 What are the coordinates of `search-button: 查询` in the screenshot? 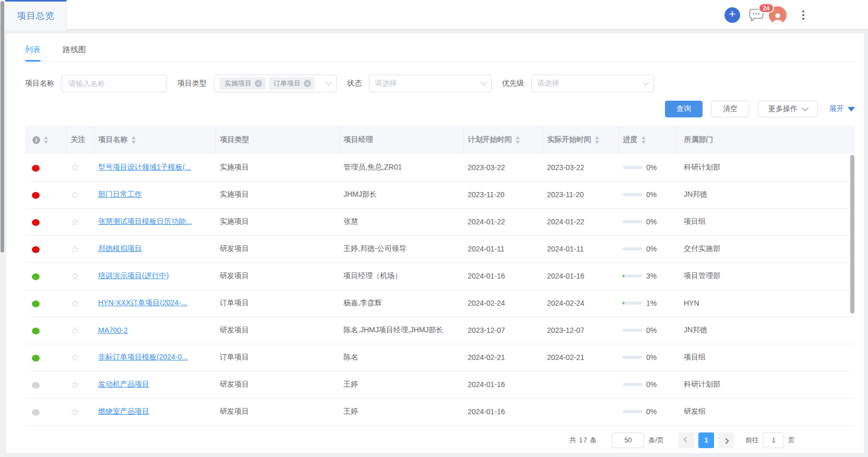 It's located at (684, 109).